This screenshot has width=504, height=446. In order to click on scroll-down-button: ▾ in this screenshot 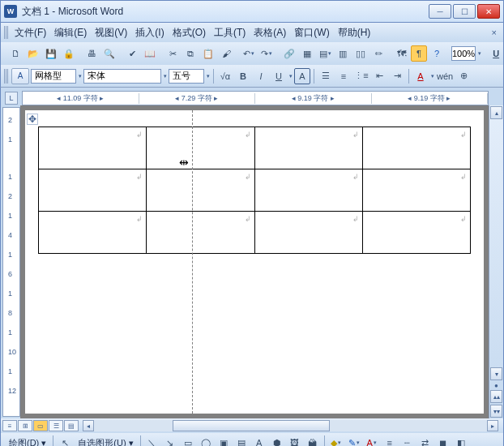, I will do `click(496, 374)`.